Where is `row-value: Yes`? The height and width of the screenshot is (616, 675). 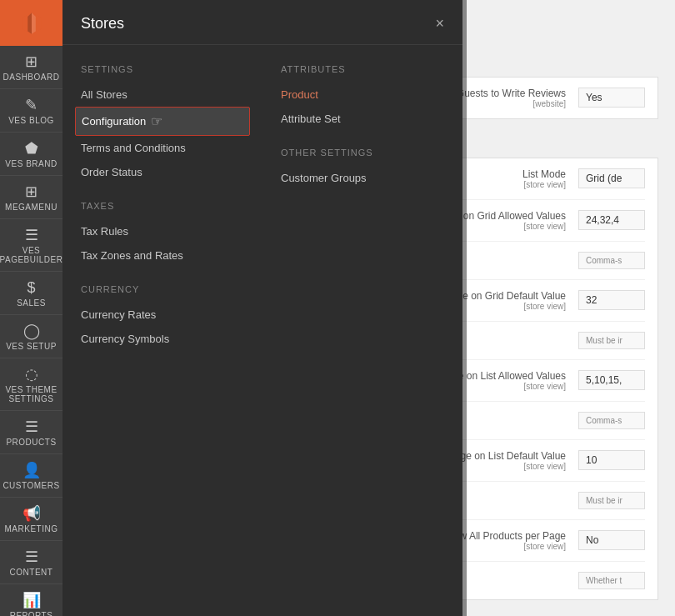
row-value: Yes is located at coordinates (612, 98).